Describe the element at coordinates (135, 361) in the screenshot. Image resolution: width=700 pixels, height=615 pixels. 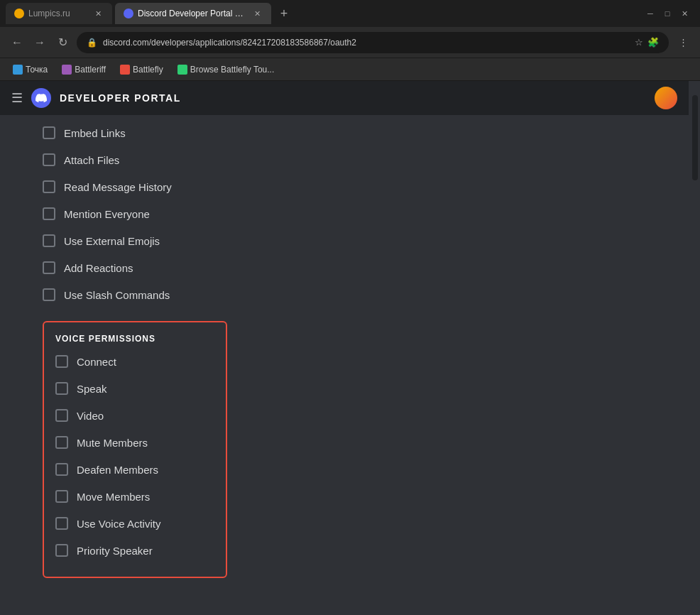
I see `permission-connect: Connect` at that location.